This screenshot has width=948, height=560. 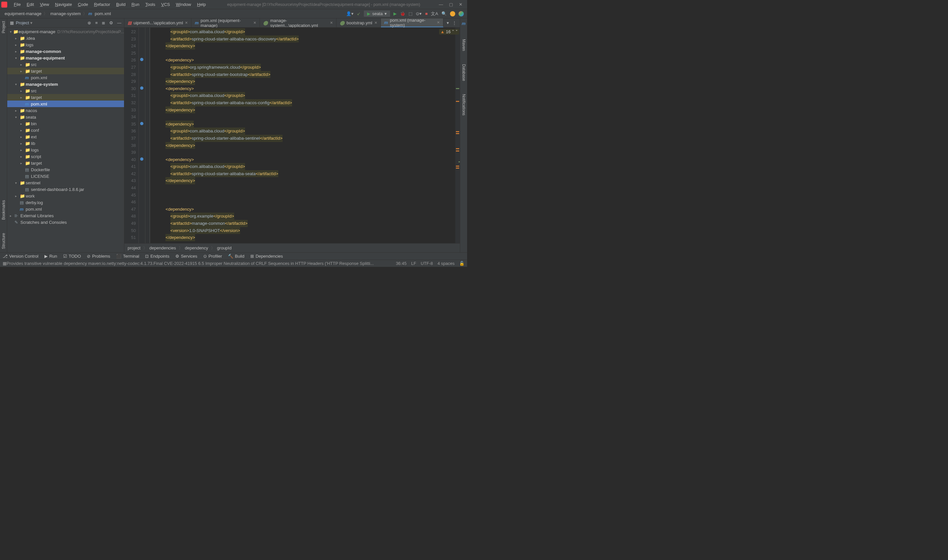 I want to click on code-editor: 2223242526272829303132333435363738394041…, so click(x=292, y=135).